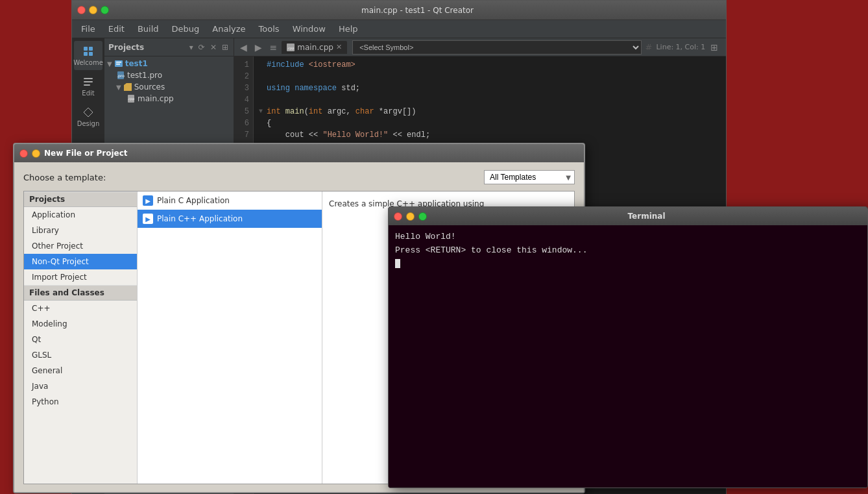 This screenshot has height=494, width=868. What do you see at coordinates (228, 29) in the screenshot?
I see `menu-analyze: Analyze` at bounding box center [228, 29].